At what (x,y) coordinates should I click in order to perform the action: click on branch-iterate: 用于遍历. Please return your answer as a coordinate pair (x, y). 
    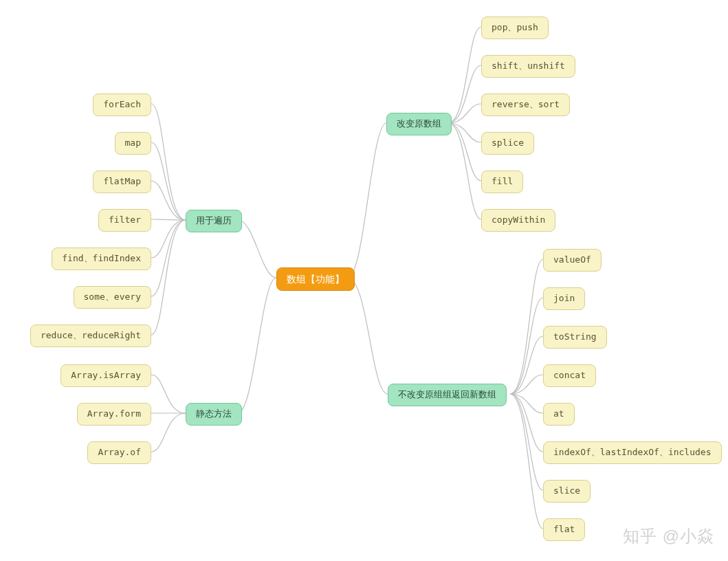
    Looking at the image, I should click on (214, 221).